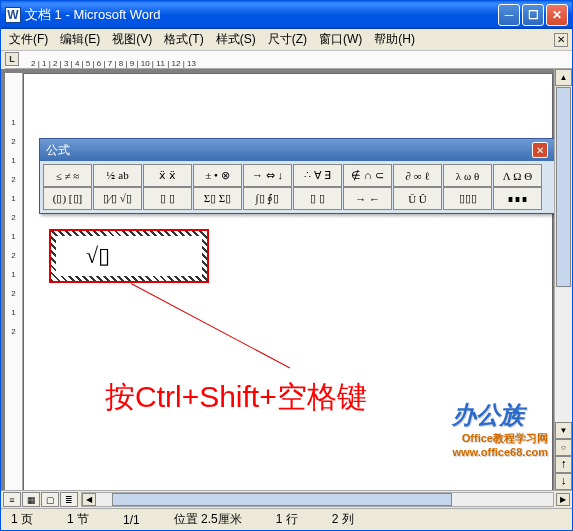 The height and width of the screenshot is (531, 573). I want to click on eq-relational: ≤ ≠ ≈, so click(68, 176).